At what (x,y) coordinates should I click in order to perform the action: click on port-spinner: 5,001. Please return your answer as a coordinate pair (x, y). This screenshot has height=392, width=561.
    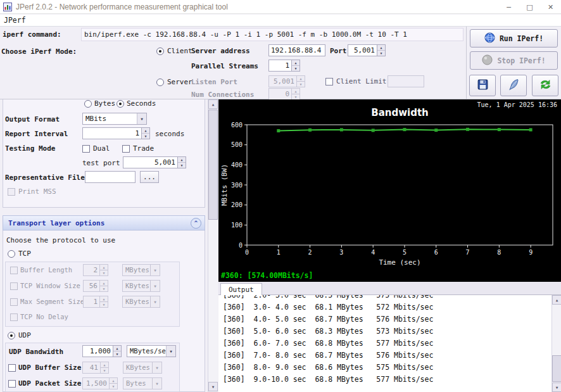
    Looking at the image, I should click on (367, 51).